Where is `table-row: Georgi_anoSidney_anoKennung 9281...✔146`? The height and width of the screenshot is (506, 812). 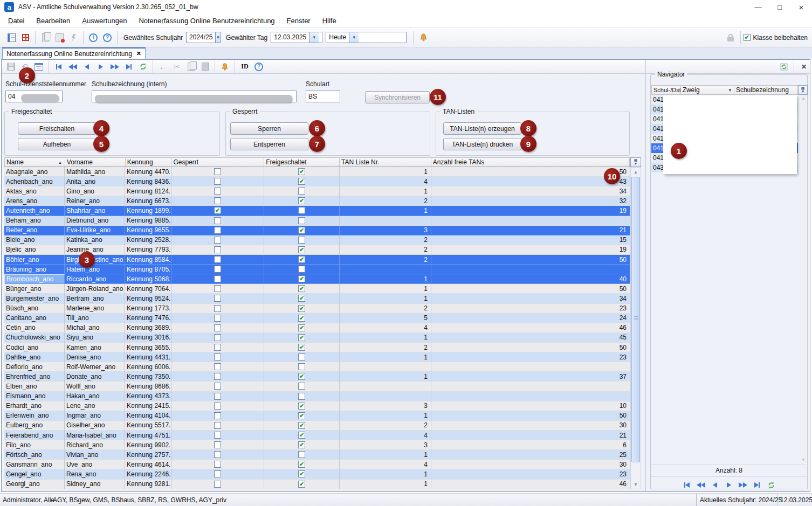
table-row: Georgi_anoSidney_anoKennung 9281...✔146 is located at coordinates (317, 484).